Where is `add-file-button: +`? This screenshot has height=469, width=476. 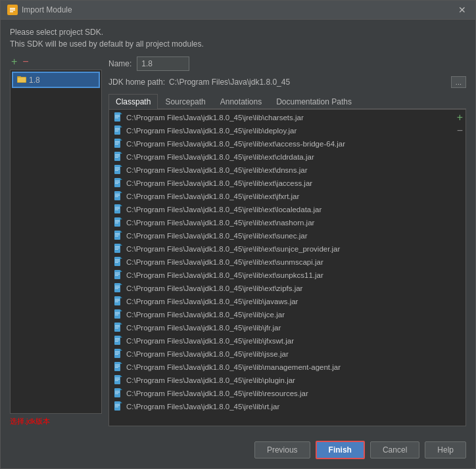 add-file-button: + is located at coordinates (460, 118).